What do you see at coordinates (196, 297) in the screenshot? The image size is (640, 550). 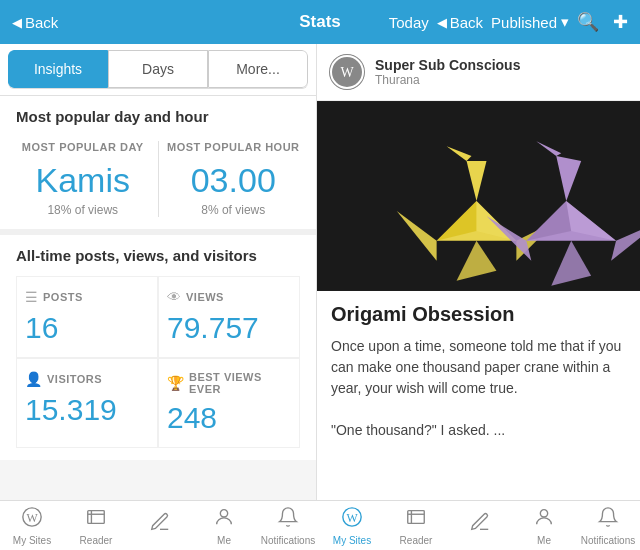 I see `stat-views-header: 👁 VIEWS` at bounding box center [196, 297].